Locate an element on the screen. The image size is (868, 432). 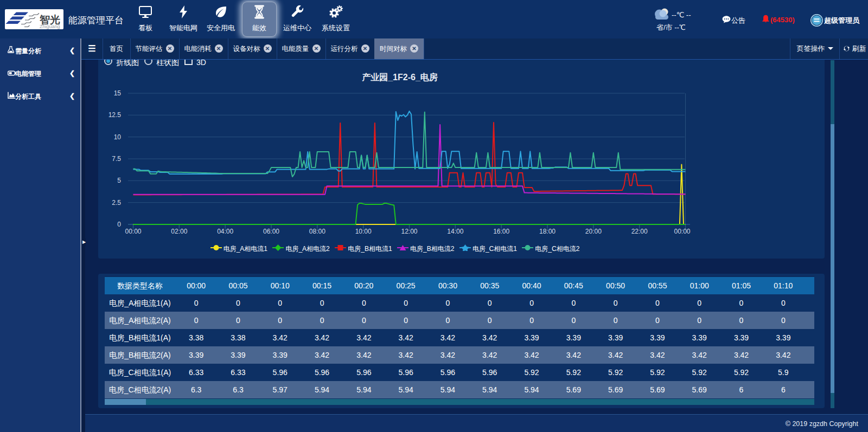
svg-text: 06:00 is located at coordinates (271, 231).